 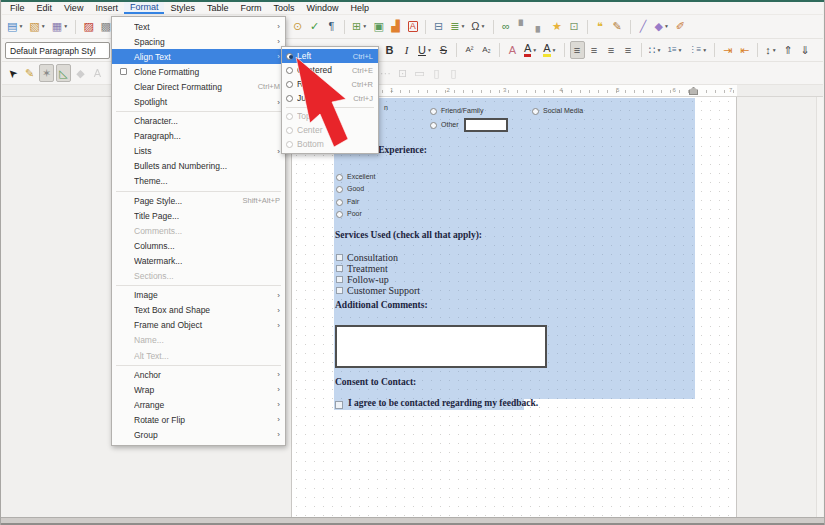 What do you see at coordinates (360, 27) in the screenshot?
I see `insert-table-button: ⊞▼` at bounding box center [360, 27].